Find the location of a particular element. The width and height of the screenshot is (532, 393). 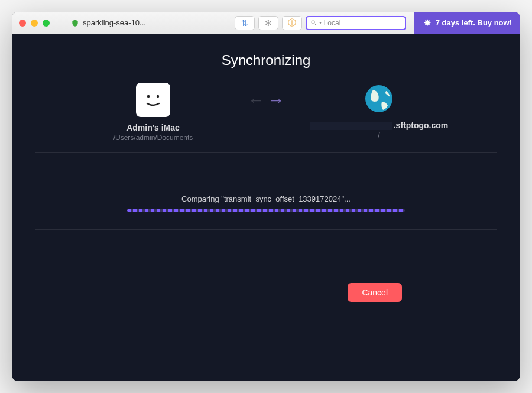

globe-icon is located at coordinates (379, 99).